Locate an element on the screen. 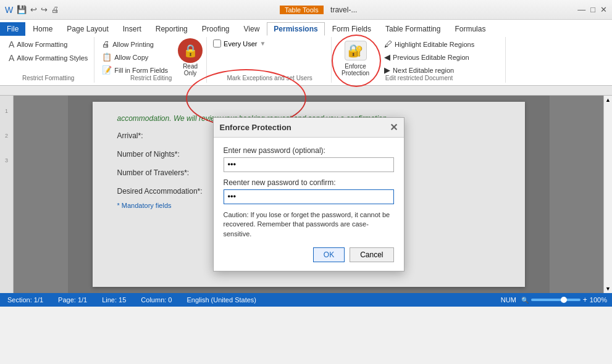 Image resolution: width=612 pixels, height=364 pixels. highlight-editable-btn: 🖊 Highlight Editable Regions is located at coordinates (429, 44).